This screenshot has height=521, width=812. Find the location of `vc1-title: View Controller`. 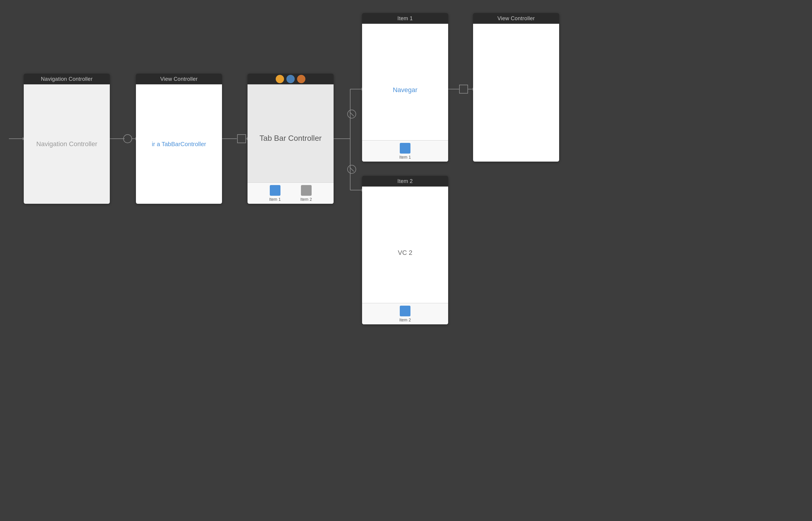

vc1-title: View Controller is located at coordinates (179, 79).